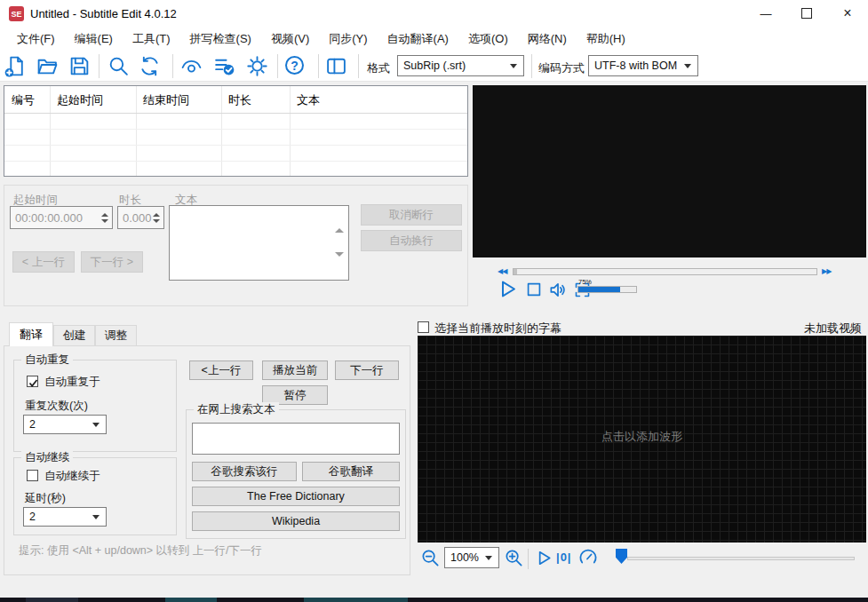 The image size is (868, 602). Describe the element at coordinates (506, 289) in the screenshot. I see `video-play-button` at that location.